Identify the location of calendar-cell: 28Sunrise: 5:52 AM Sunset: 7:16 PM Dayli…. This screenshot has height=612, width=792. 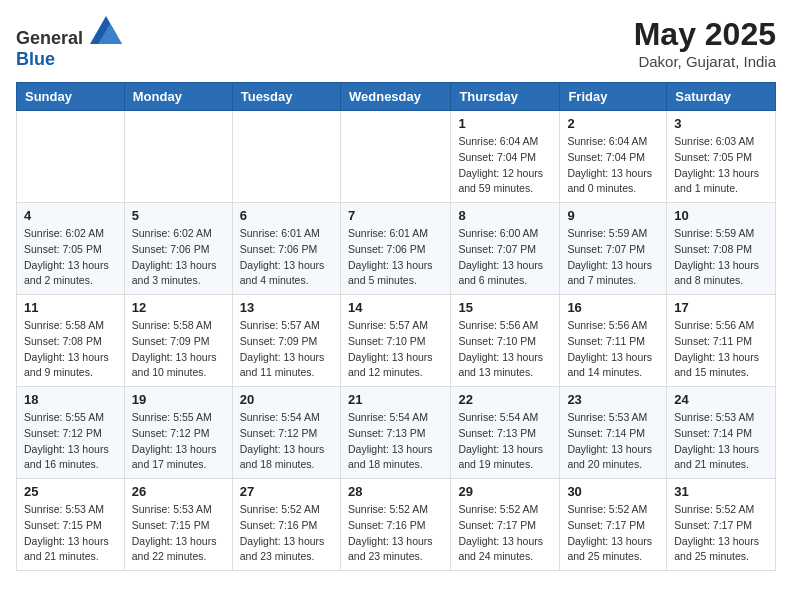
(395, 525).